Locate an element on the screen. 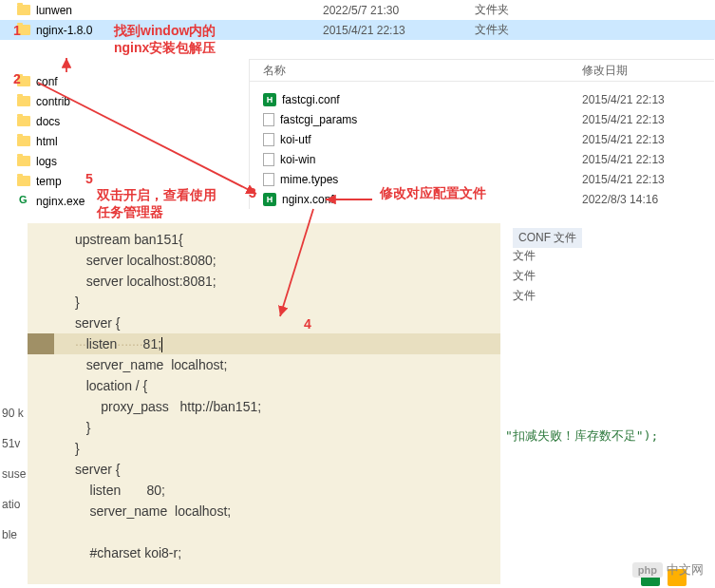 This screenshot has height=588, width=715. watermark-text: 中文网 is located at coordinates (686, 570).